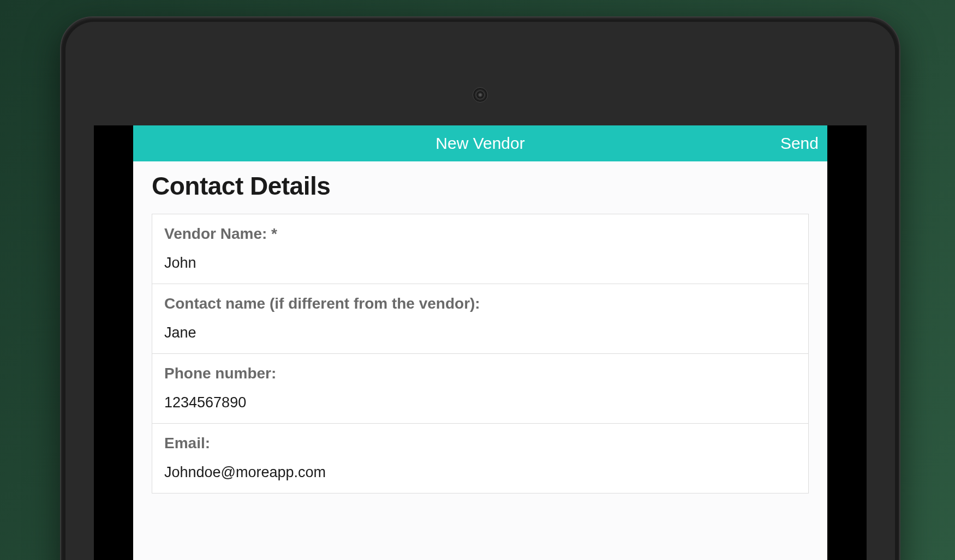 Image resolution: width=955 pixels, height=560 pixels. What do you see at coordinates (480, 234) in the screenshot?
I see `vendor-name-label: Vendor Name: *` at bounding box center [480, 234].